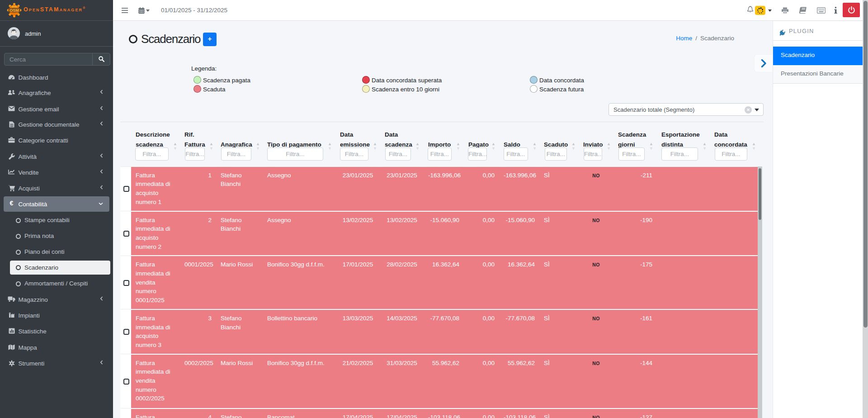 Image resolution: width=868 pixels, height=418 pixels. What do you see at coordinates (14, 10) in the screenshot?
I see `svg-text: OSM` at bounding box center [14, 10].